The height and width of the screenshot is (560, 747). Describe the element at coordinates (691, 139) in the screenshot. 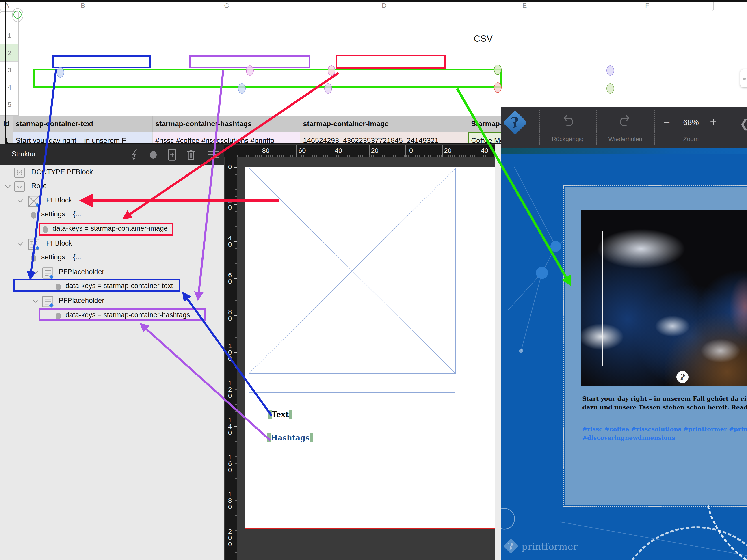

I see `zoom-label: Zoom` at that location.